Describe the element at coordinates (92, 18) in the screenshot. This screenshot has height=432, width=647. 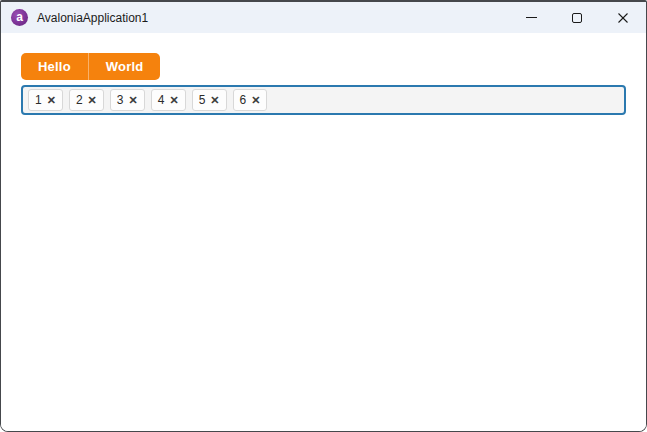
I see `window-title: AvaloniaApplication1` at that location.